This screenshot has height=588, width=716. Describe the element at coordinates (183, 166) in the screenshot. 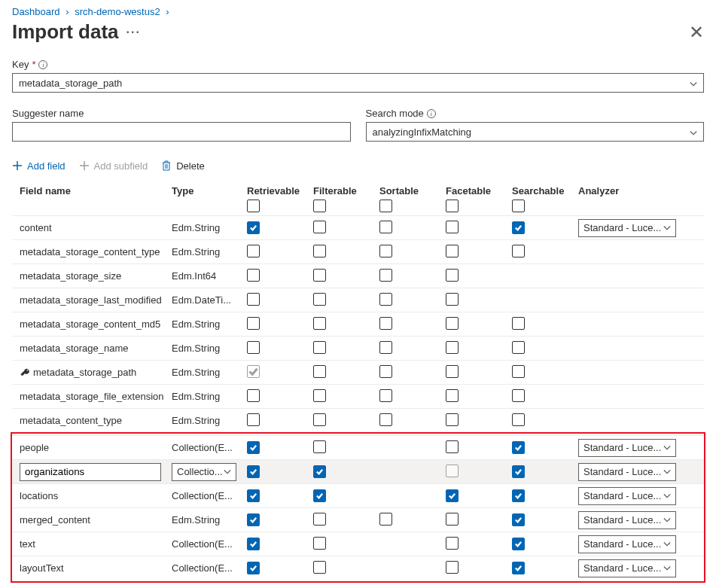

I see `delete-button: Delete` at that location.